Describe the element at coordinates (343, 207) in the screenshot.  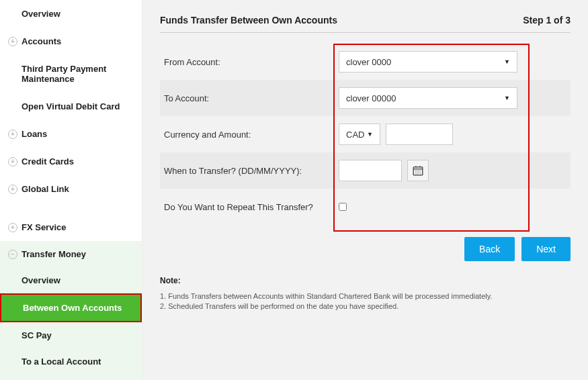
I see `repeat-checkbox` at that location.